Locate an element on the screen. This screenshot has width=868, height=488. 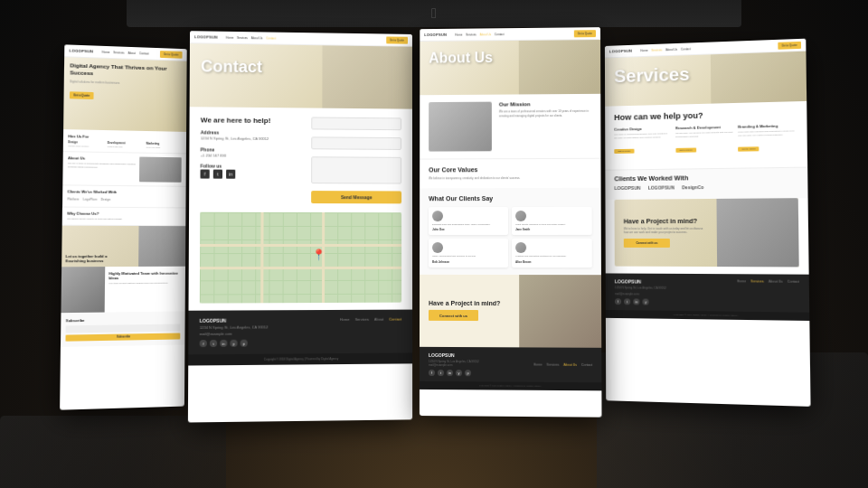
testimonial-2: Great results delivered on time and with… is located at coordinates (552, 221).